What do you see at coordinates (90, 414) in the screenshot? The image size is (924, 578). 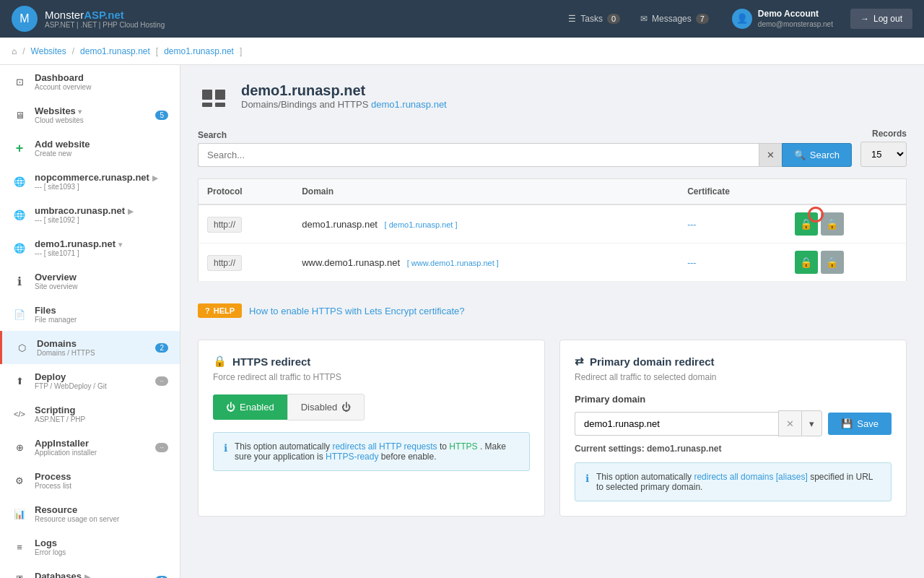 I see `sidebar-item-scripting: </> Scripting ASP.NET / PHP` at bounding box center [90, 414].